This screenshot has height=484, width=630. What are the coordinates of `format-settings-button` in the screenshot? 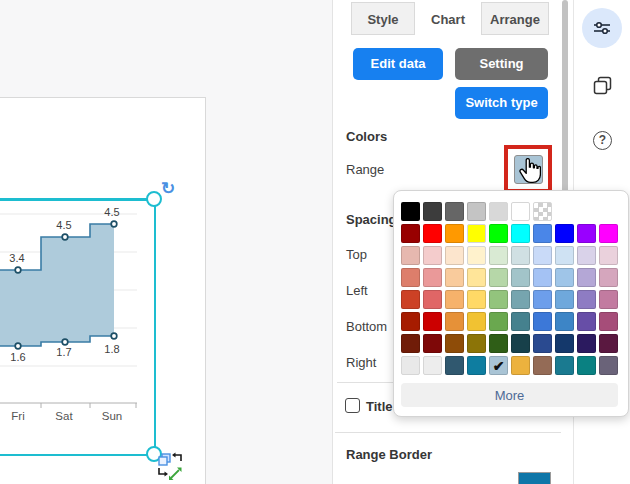 It's located at (602, 28).